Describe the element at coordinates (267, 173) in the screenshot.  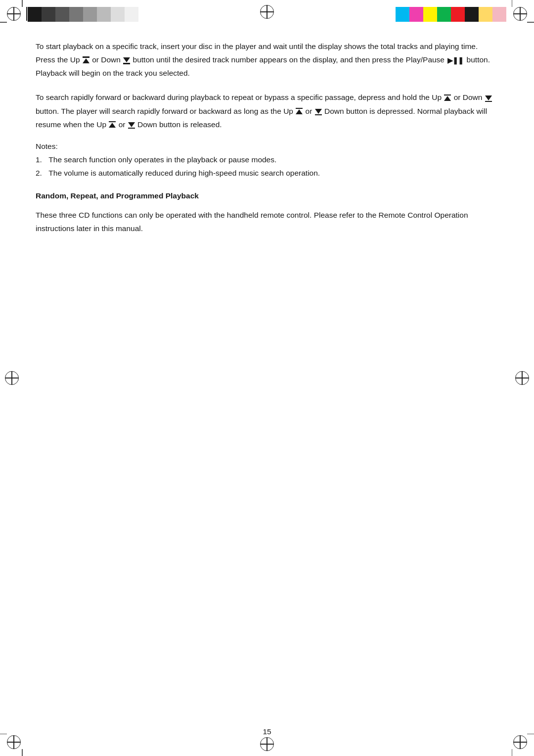
I see `note-item-2: 2. The volume is automatically reduced d…` at that location.